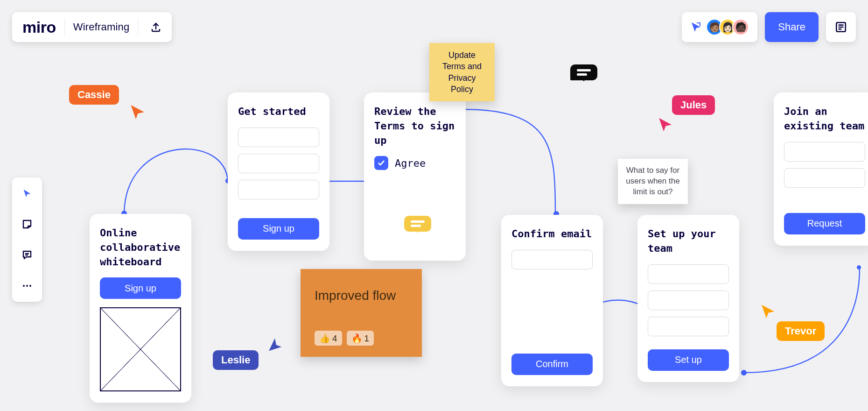 The image size is (868, 411). I want to click on panel-title: Online collaborative whiteboard, so click(140, 248).